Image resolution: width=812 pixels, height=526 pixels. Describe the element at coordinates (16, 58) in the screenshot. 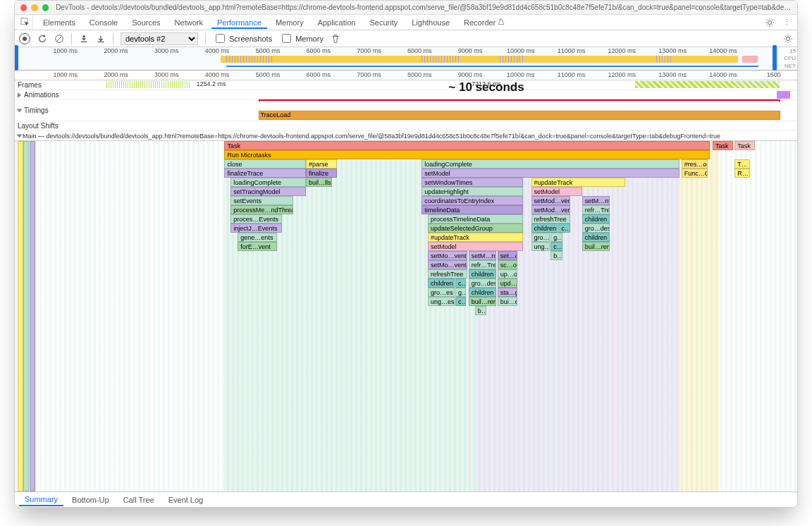

I see `overview-handle-left` at that location.